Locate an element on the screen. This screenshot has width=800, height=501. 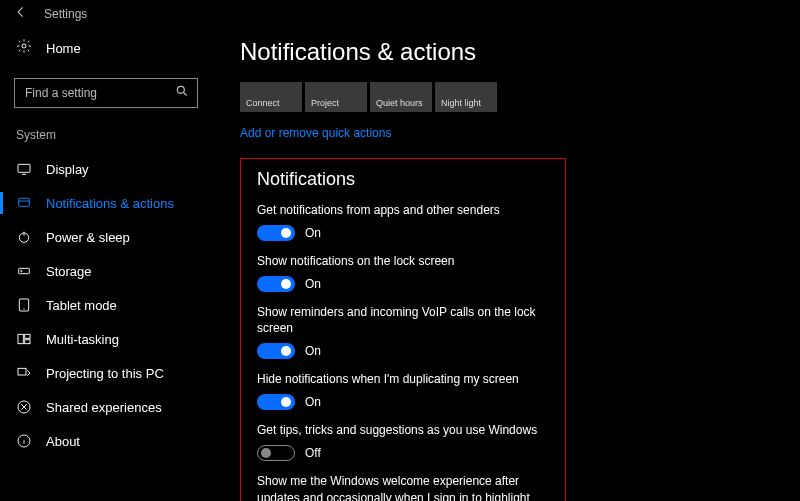
setting-desc: Hide notifications when I'm duplicating … is located at coordinates (403, 380).